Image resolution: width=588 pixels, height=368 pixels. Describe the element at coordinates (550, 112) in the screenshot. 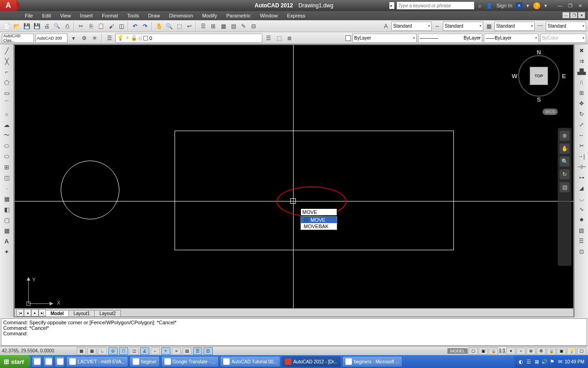

I see `wcs-label: WCS` at that location.